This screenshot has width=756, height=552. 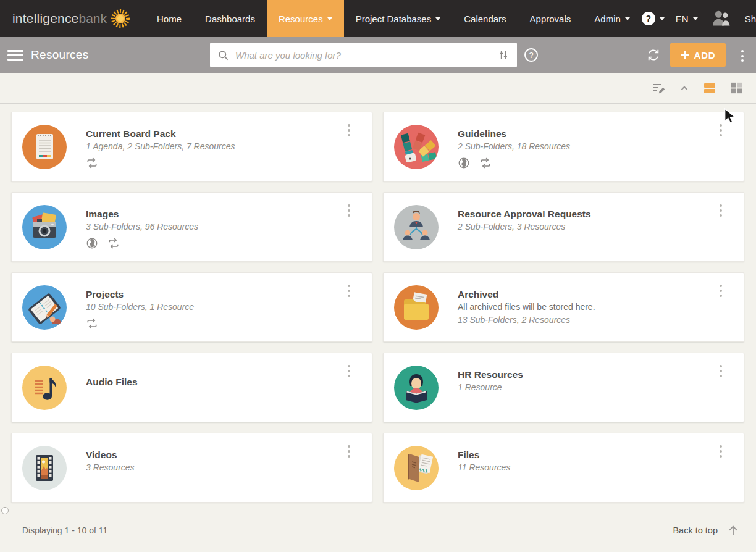 What do you see at coordinates (653, 19) in the screenshot?
I see `help-menu: ?` at bounding box center [653, 19].